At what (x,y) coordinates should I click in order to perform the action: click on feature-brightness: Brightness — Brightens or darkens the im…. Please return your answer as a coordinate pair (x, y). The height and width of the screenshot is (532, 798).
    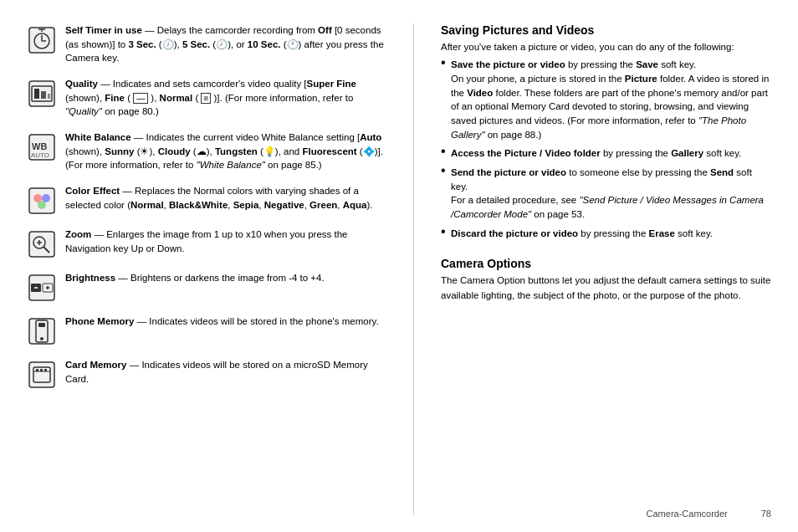
    Looking at the image, I should click on (207, 287).